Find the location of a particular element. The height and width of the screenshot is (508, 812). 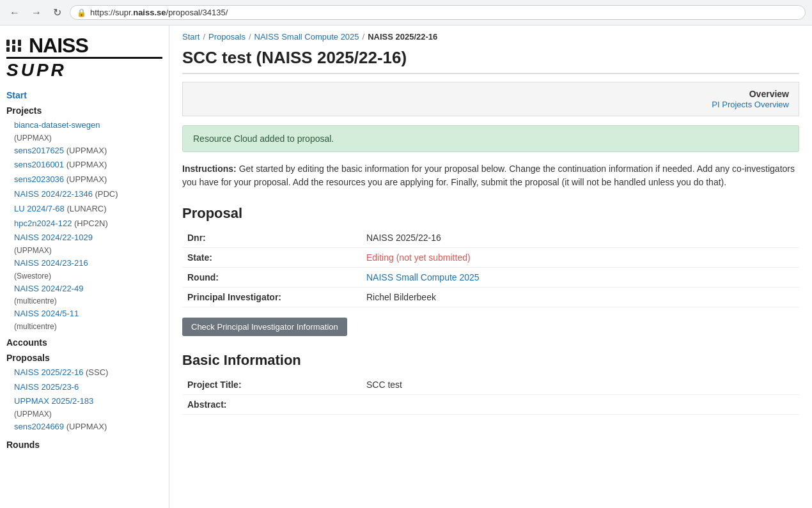

breadcrumb-sep3: / is located at coordinates (364, 37).